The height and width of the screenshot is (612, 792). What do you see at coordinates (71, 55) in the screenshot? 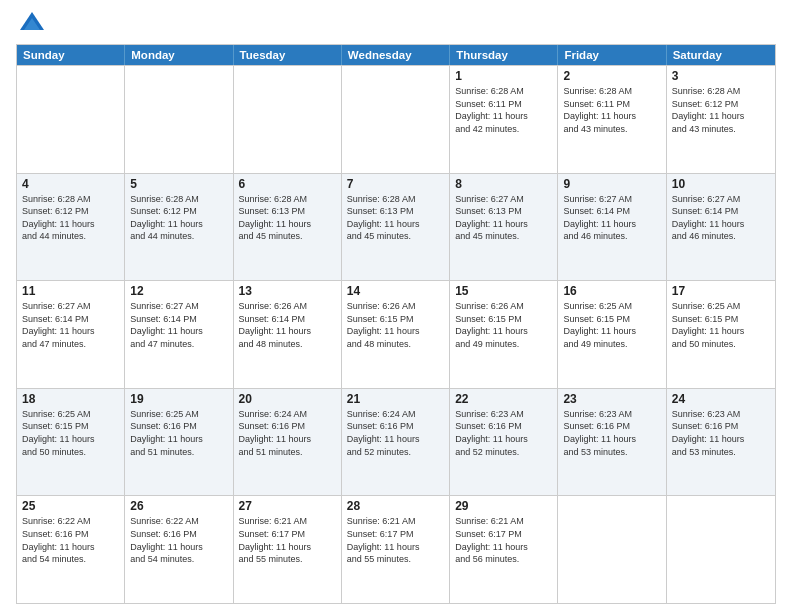
I see `calendar-header-cell: Sunday` at bounding box center [71, 55].